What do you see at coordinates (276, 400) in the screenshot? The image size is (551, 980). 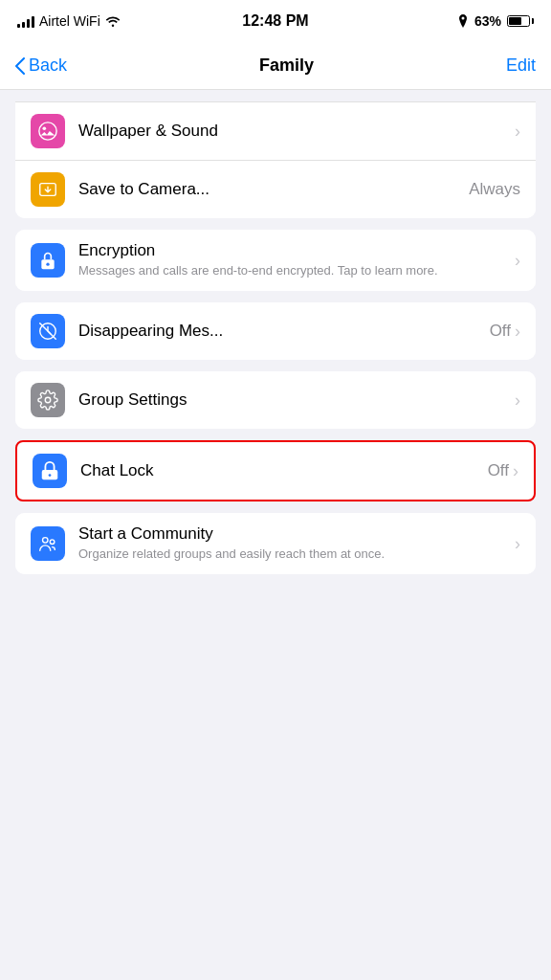 I see `section-4: Group Settings ›` at bounding box center [276, 400].